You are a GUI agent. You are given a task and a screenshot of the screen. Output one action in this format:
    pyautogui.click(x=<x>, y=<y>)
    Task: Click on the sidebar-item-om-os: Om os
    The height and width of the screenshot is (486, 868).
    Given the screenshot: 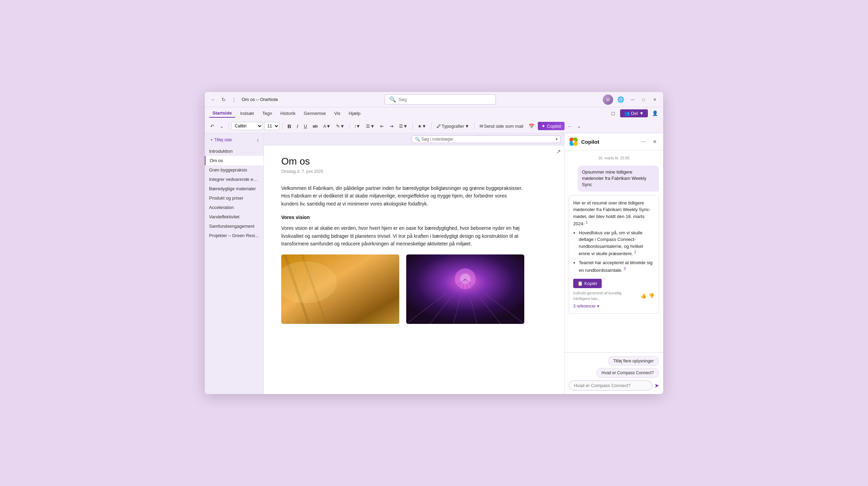 What is the action you would take?
    pyautogui.click(x=234, y=160)
    